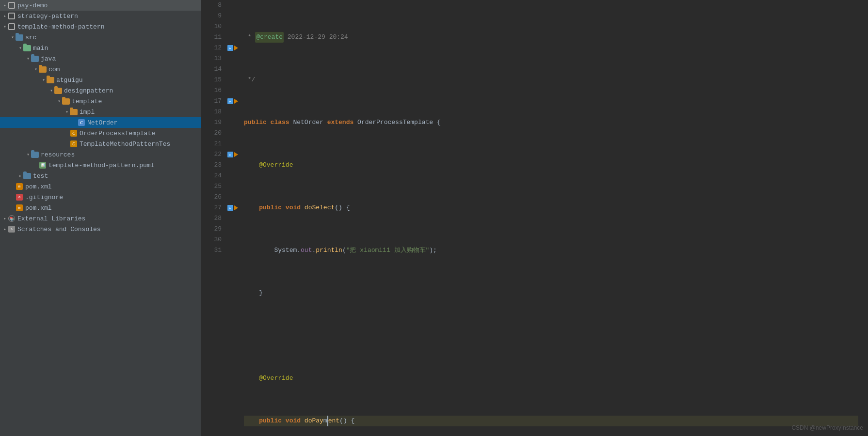 The height and width of the screenshot is (436, 868). What do you see at coordinates (100, 112) in the screenshot?
I see `sidebar-item-impl: impl` at bounding box center [100, 112].